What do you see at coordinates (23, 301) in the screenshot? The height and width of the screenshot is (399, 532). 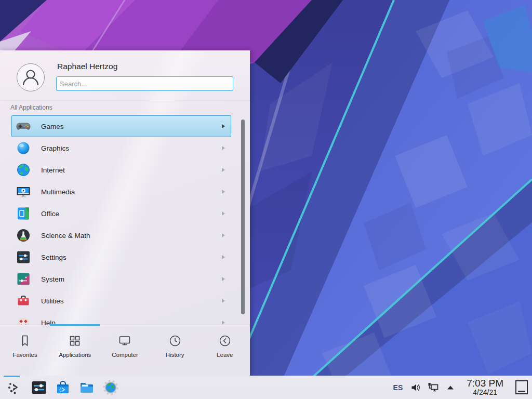 I see `toolbox-icon` at bounding box center [23, 301].